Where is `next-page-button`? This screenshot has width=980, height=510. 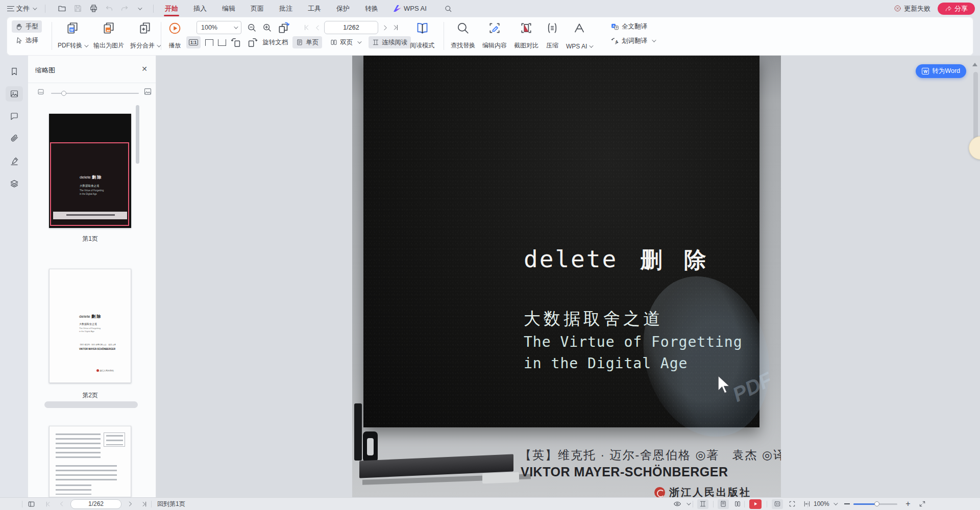 next-page-button is located at coordinates (385, 28).